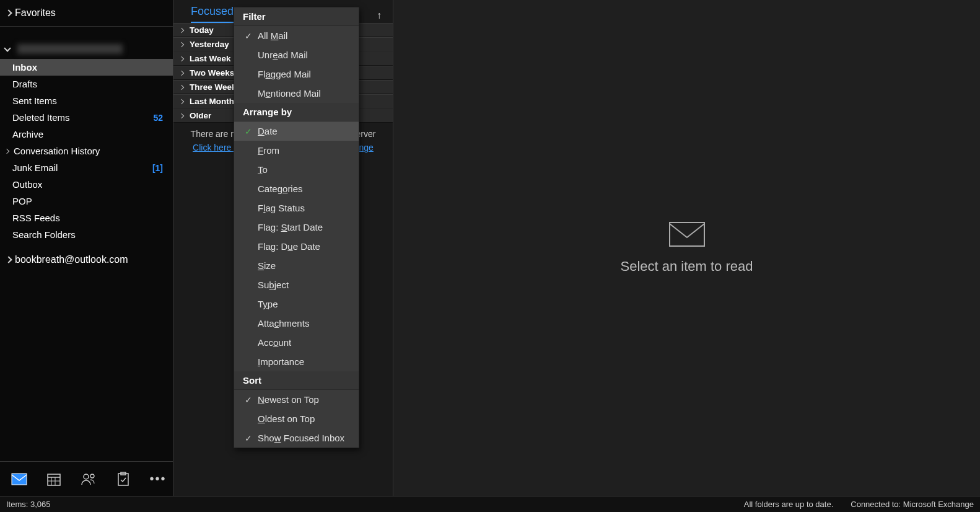 This screenshot has height=512, width=980. I want to click on menu-item: Oldest on Top, so click(296, 419).